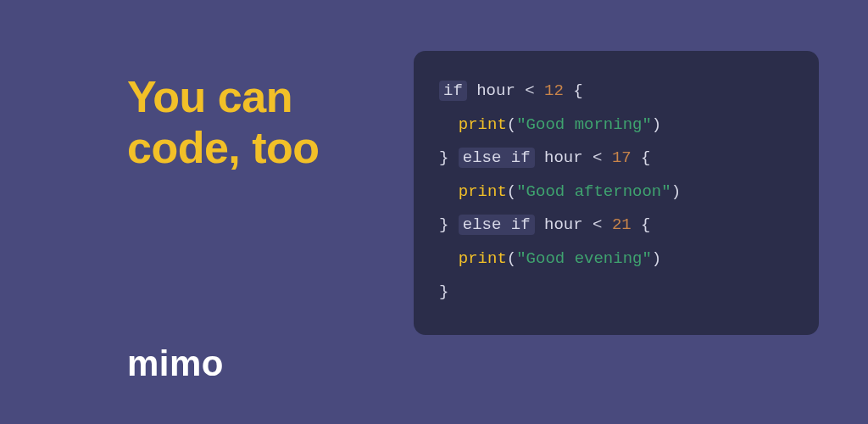 The image size is (868, 424). What do you see at coordinates (616, 226) in the screenshot?
I see `code-line: } else if hour < 21 {` at bounding box center [616, 226].